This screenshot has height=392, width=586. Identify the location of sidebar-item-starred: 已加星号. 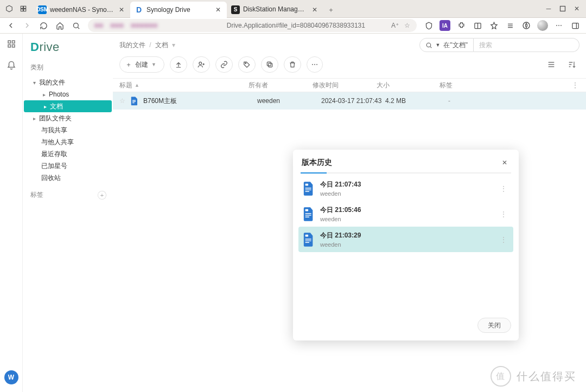
(68, 166).